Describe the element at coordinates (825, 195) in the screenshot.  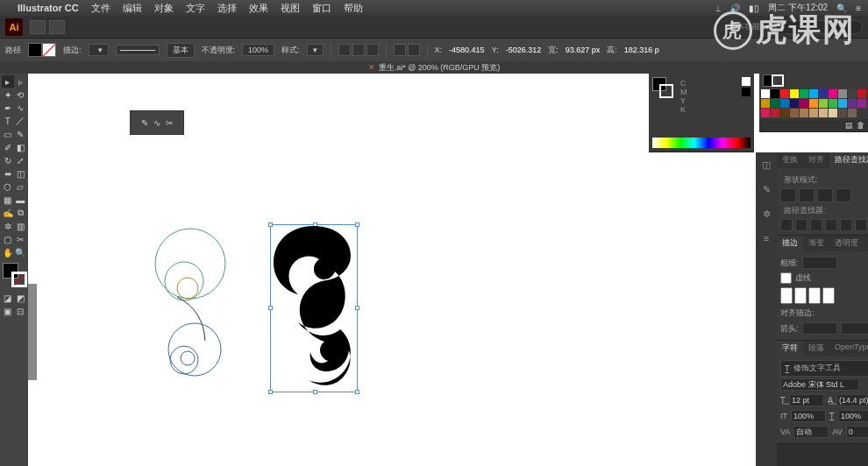
I see `intersect-btn` at that location.